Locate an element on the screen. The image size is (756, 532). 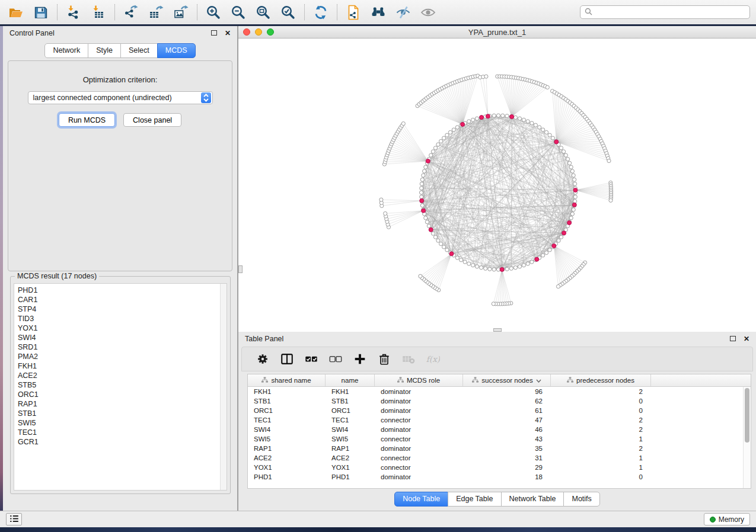
mcds-result-item: CAR1 is located at coordinates (122, 300).